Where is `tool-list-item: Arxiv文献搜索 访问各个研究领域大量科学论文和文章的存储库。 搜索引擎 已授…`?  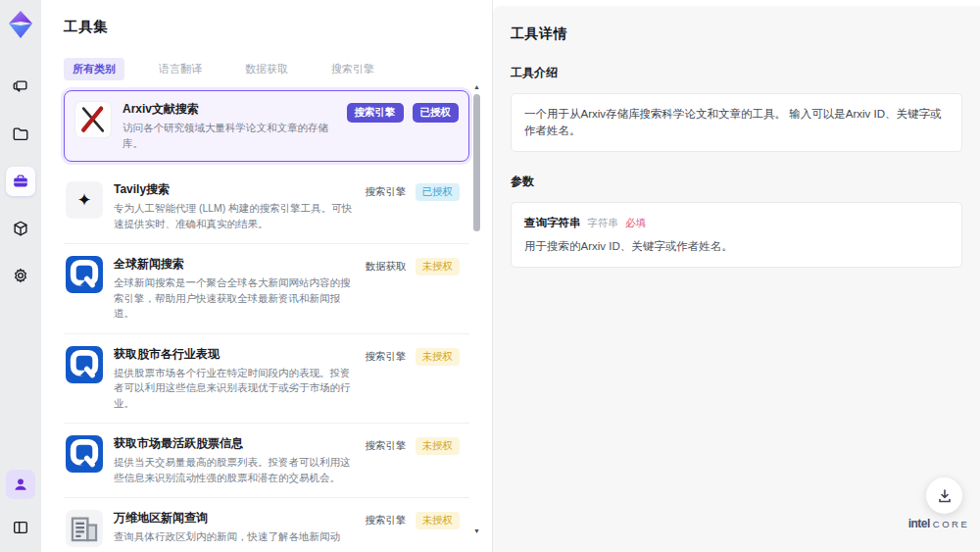 tool-list-item: Arxiv文献搜索 访问各个研究领域大量科学论文和文章的存储库。 搜索引擎 已授… is located at coordinates (267, 125).